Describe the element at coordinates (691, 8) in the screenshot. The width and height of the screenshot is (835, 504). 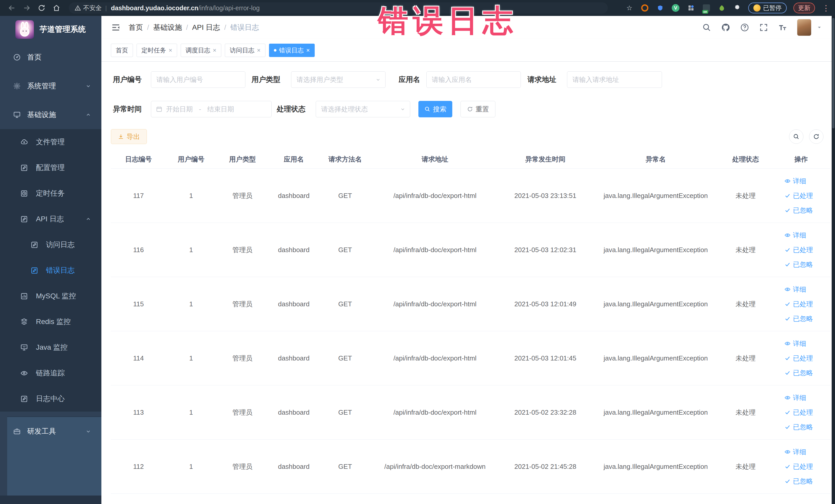
I see `extension-icon-grid` at that location.